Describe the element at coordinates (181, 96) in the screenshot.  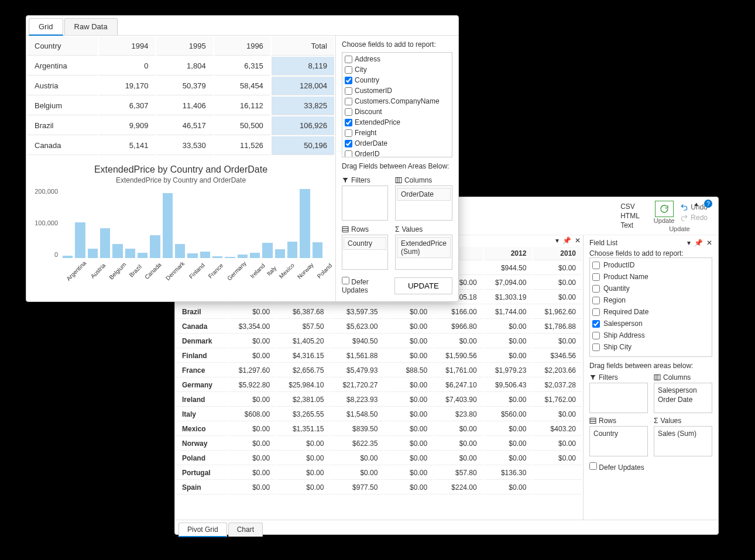
I see `pivot-grid-1: Country199419951996TotalArgentina01,8046…` at that location.